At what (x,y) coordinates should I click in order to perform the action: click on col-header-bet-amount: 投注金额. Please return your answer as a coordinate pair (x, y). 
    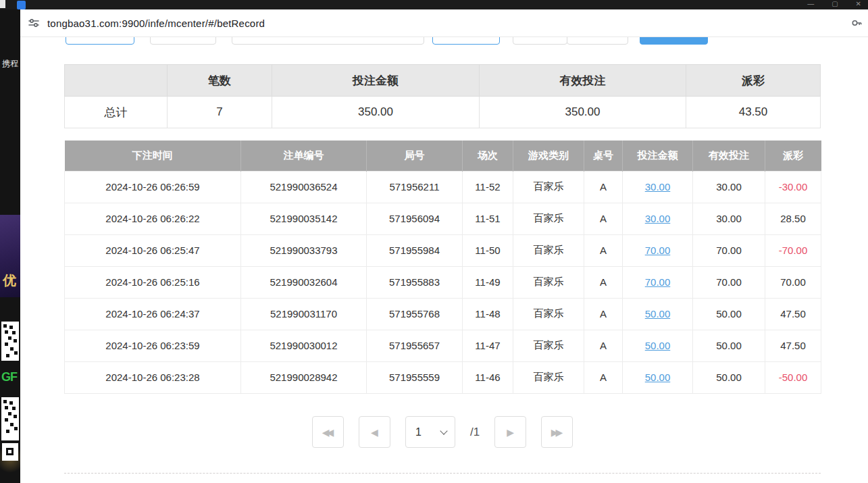
    Looking at the image, I should click on (658, 155).